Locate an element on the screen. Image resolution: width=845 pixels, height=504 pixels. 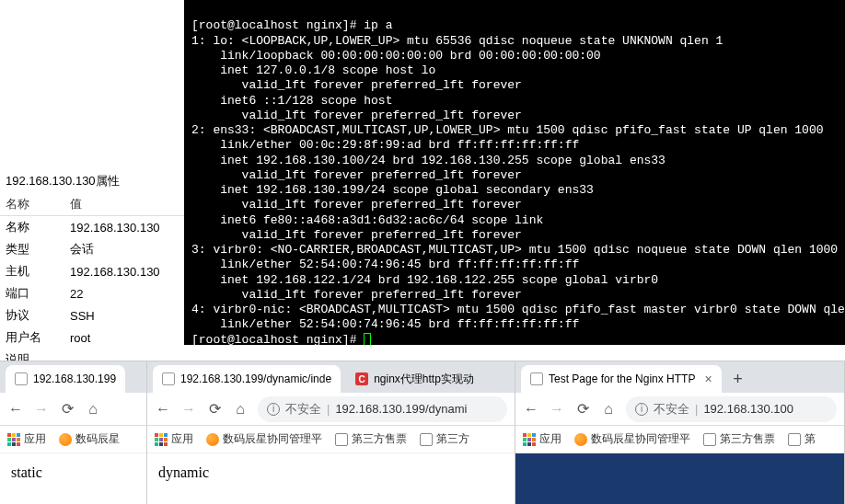
col-name: 名称 is located at coordinates (32, 204).